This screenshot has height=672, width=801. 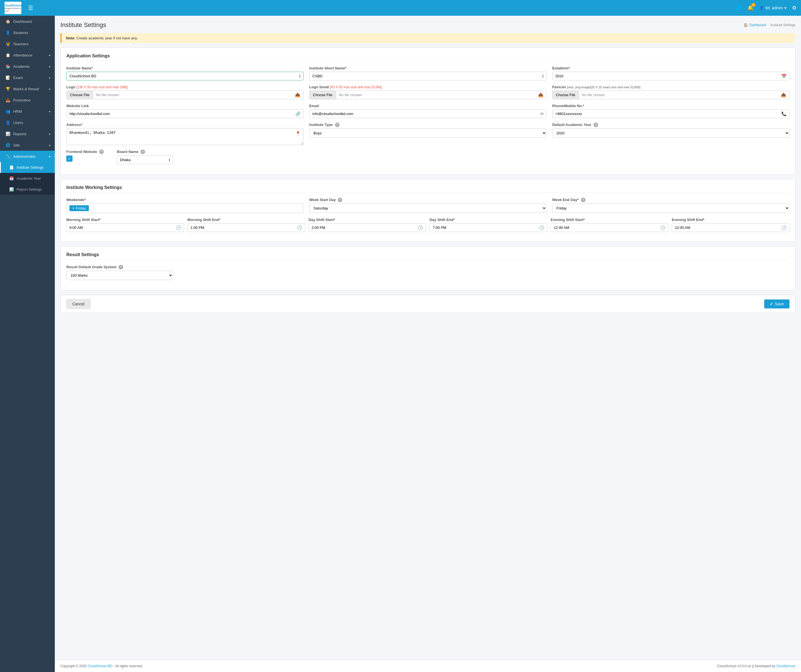 What do you see at coordinates (428, 211) in the screenshot?
I see `working-settings-card: Institute Working Settings Weekends* × F…` at bounding box center [428, 211].